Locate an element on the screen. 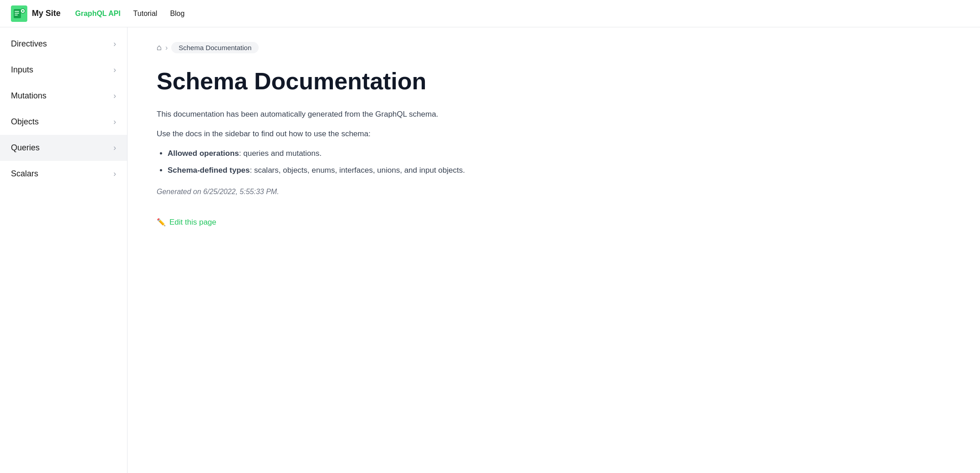  bullet-2-bold: Schema-defined types is located at coordinates (209, 170).